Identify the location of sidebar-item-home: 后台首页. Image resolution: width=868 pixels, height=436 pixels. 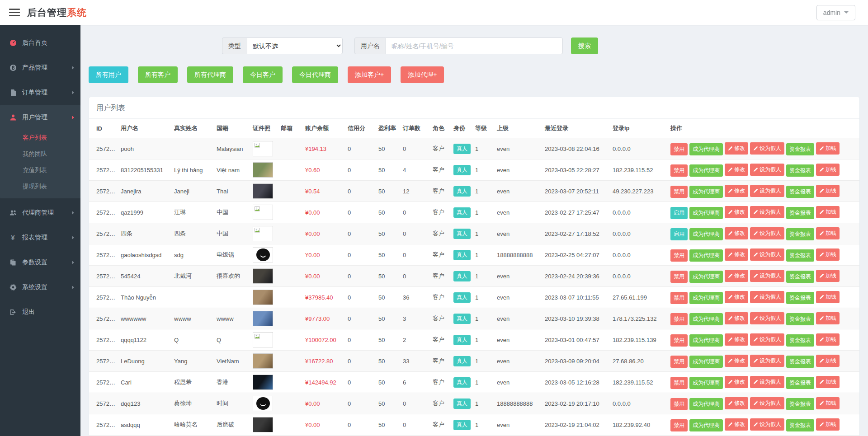
(40, 42).